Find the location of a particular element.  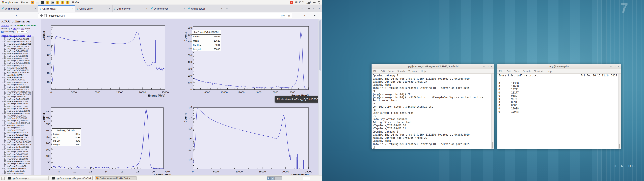

tray-applet is located at coordinates (306, 178).